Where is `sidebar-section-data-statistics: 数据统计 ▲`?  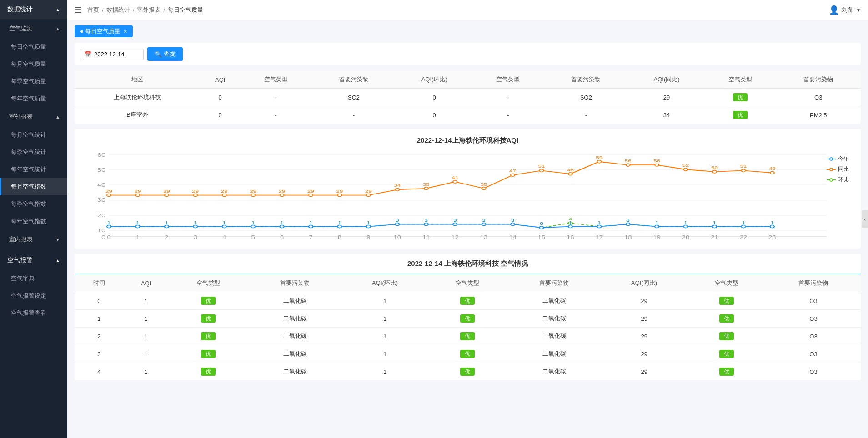 sidebar-section-data-statistics: 数据统计 ▲ is located at coordinates (34, 10).